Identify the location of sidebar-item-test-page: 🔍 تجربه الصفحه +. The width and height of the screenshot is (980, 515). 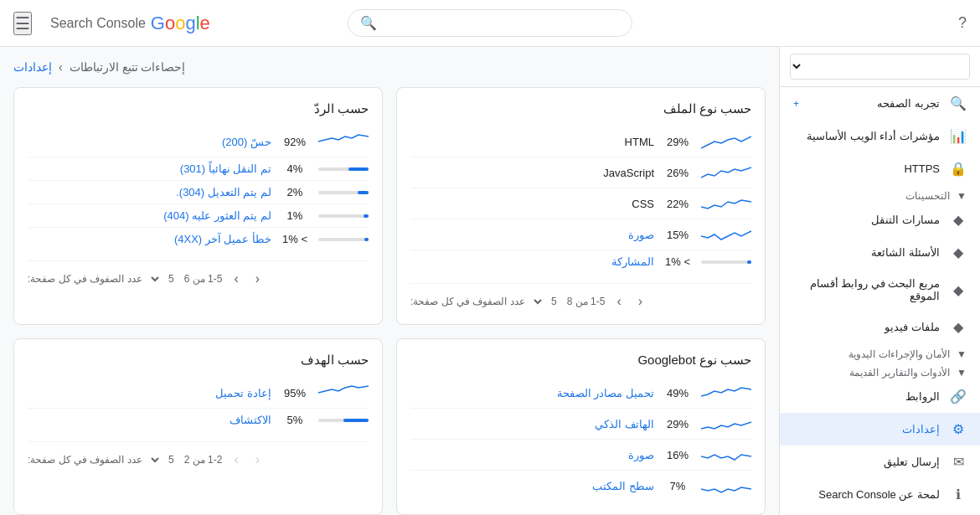
(879, 104).